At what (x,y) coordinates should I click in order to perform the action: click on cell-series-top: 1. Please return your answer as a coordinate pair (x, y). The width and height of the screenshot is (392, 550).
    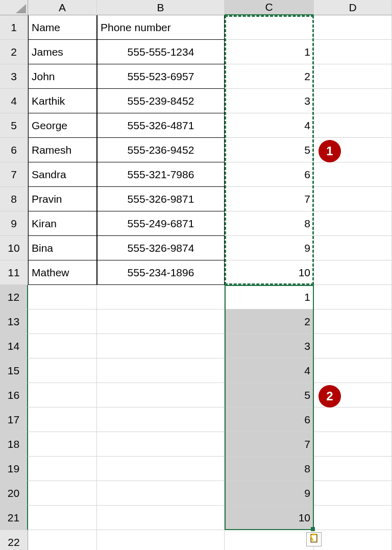
    Looking at the image, I should click on (270, 52).